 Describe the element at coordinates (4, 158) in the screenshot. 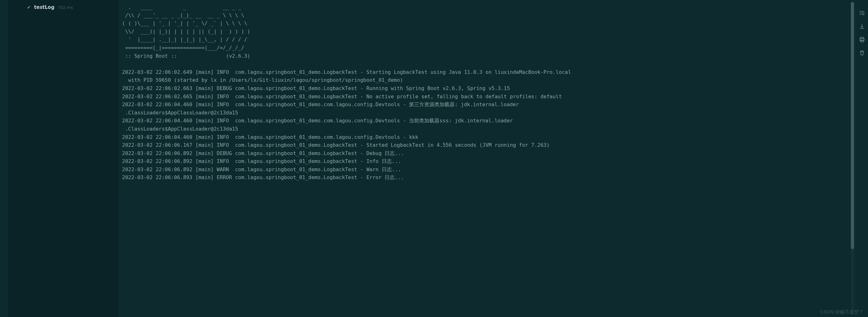

I see `left-gutter` at that location.